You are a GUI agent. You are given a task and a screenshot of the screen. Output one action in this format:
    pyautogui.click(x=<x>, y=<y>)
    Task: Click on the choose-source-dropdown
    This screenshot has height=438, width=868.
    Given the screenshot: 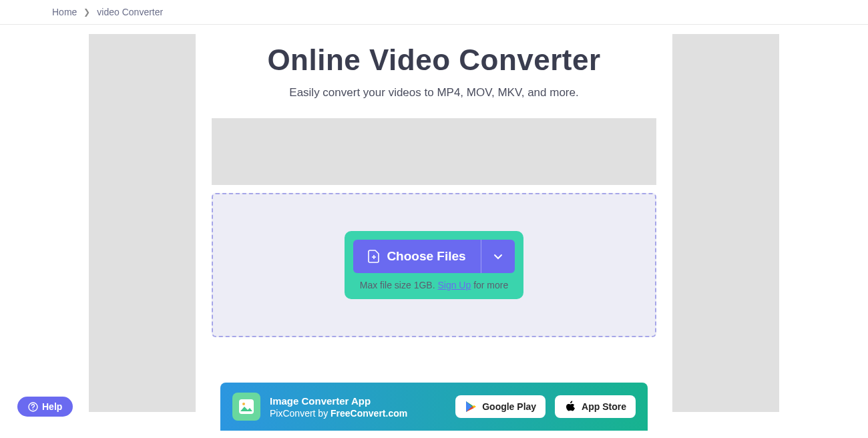 What is the action you would take?
    pyautogui.click(x=498, y=256)
    